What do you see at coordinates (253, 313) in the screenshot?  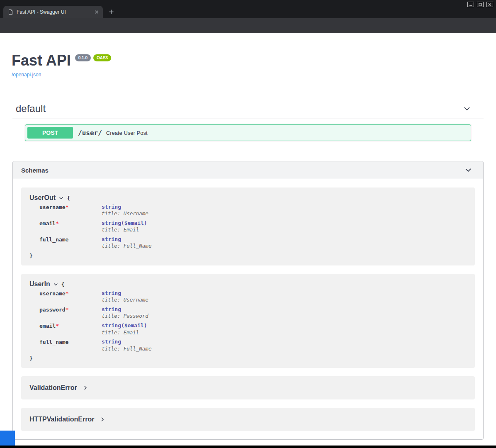 I see `schema-property-row: password* string title: Password` at bounding box center [253, 313].